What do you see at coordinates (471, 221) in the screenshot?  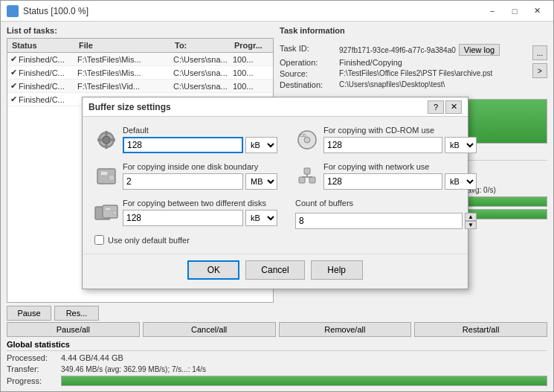 I see `buffers-spinner: ▲ ▼` at bounding box center [471, 221].